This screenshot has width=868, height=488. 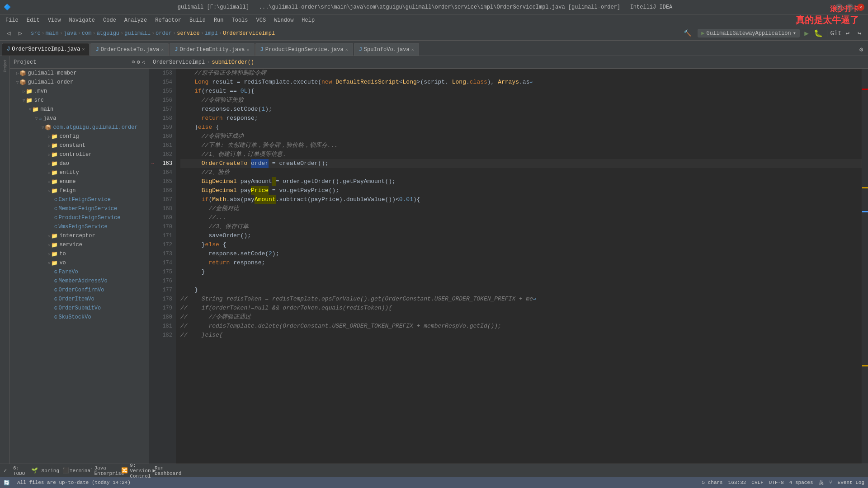 What do you see at coordinates (179, 62) in the screenshot?
I see `editor-nav-class: OrderServiceImpl` at bounding box center [179, 62].